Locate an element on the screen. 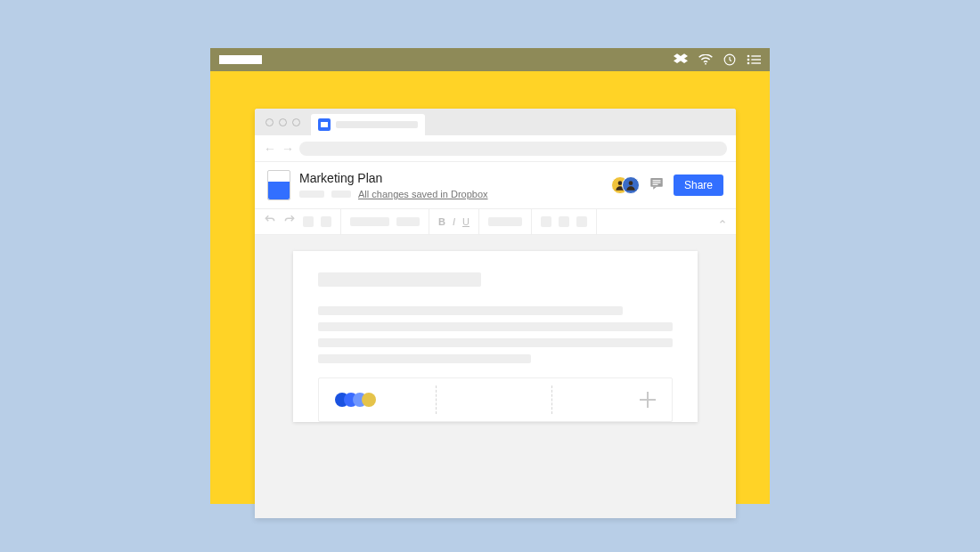  collaborator-avatars is located at coordinates (625, 185).